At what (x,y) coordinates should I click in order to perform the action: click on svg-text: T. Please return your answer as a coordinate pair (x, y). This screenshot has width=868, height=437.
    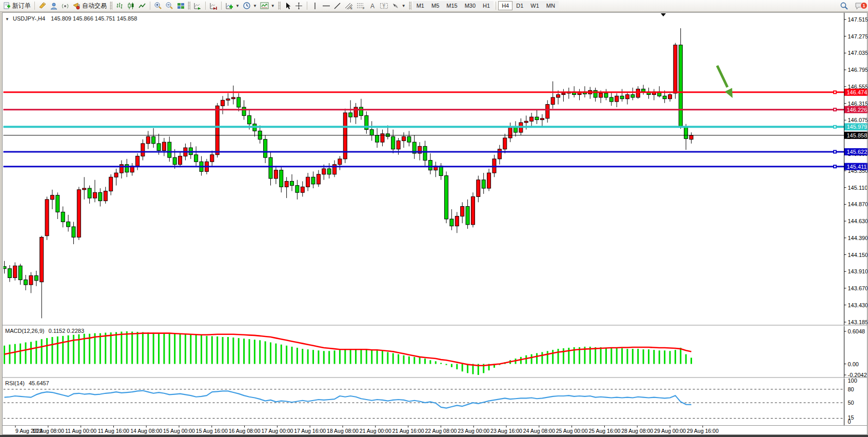
    Looking at the image, I should click on (384, 6).